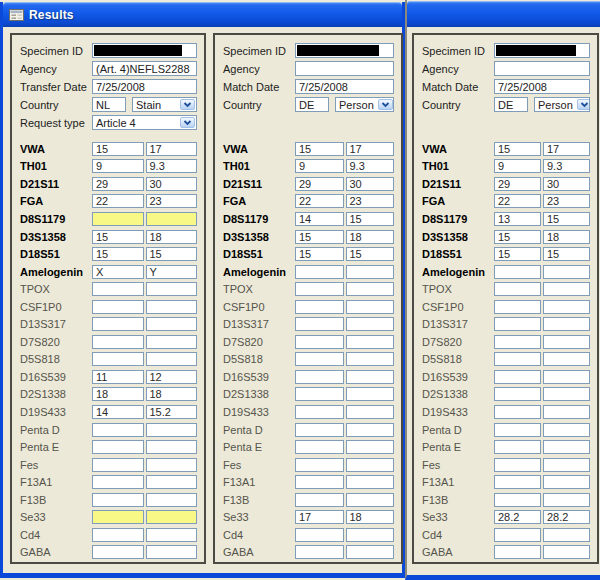 This screenshot has width=600, height=580. Describe the element at coordinates (109, 104) in the screenshot. I see `country-code-input: NL` at that location.